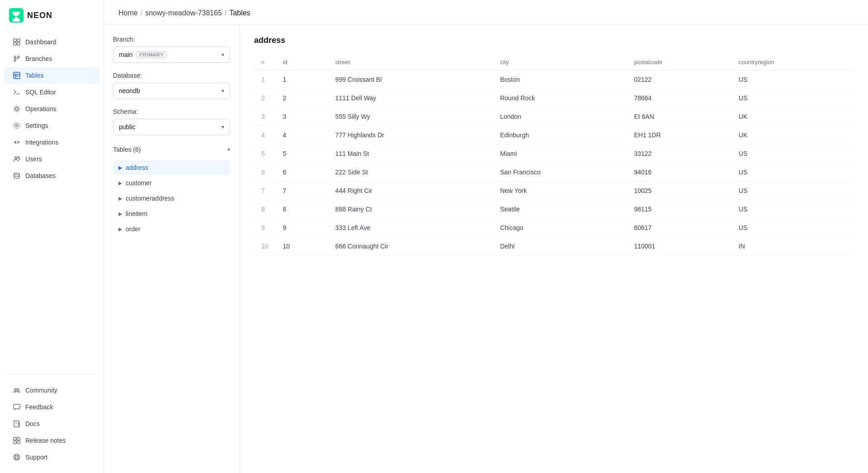 Image resolution: width=868 pixels, height=473 pixels. Describe the element at coordinates (560, 136) in the screenshot. I see `cell-3: Edinburgh` at that location.